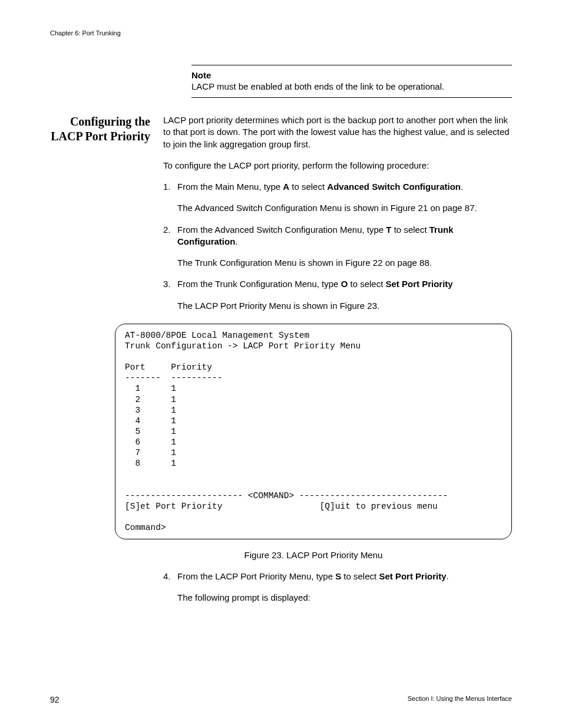 This screenshot has height=728, width=562. What do you see at coordinates (352, 86) in the screenshot?
I see `note-body: LACP must be enabled at both ends of the…` at bounding box center [352, 86].